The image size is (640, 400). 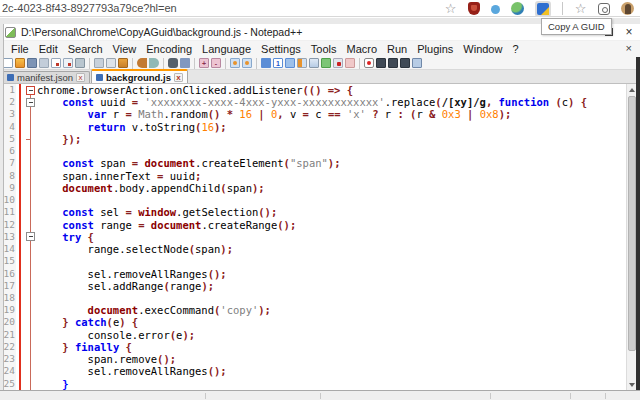 What do you see at coordinates (482, 49) in the screenshot?
I see `menu-item-window: Window` at bounding box center [482, 49].